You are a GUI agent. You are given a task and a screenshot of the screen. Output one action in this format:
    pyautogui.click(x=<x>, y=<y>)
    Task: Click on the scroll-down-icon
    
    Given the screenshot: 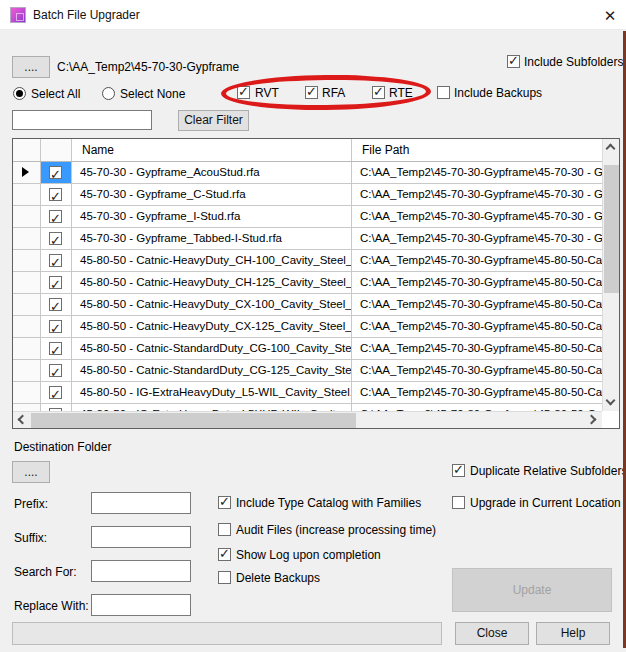 What is the action you would take?
    pyautogui.click(x=612, y=402)
    